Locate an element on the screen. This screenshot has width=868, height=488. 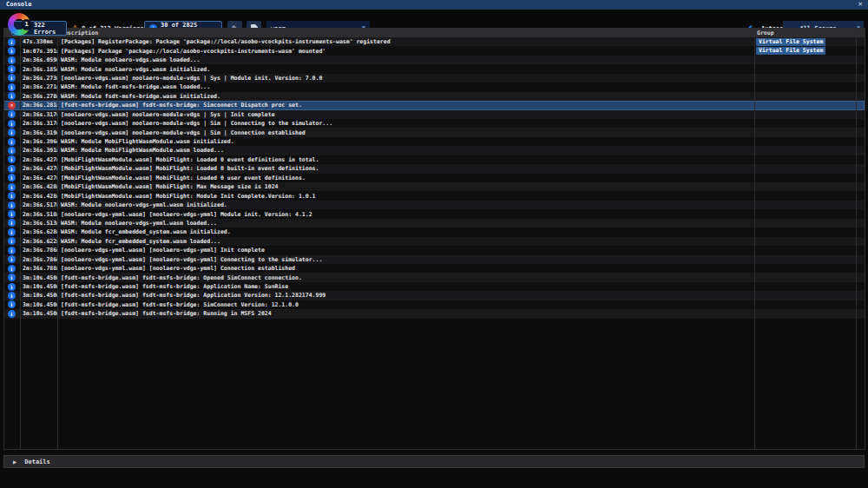
group-column-header: Group is located at coordinates (766, 33).